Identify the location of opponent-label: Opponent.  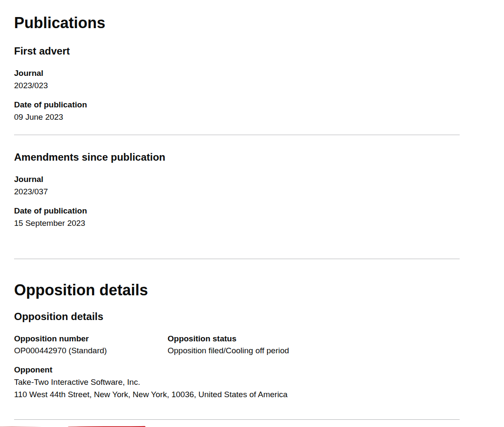
(237, 370).